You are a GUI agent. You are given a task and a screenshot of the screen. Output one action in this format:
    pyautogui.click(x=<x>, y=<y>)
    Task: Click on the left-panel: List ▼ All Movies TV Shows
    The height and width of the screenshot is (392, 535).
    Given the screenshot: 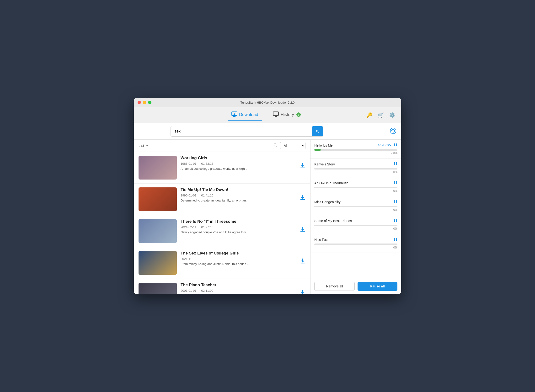 What is the action you would take?
    pyautogui.click(x=222, y=217)
    